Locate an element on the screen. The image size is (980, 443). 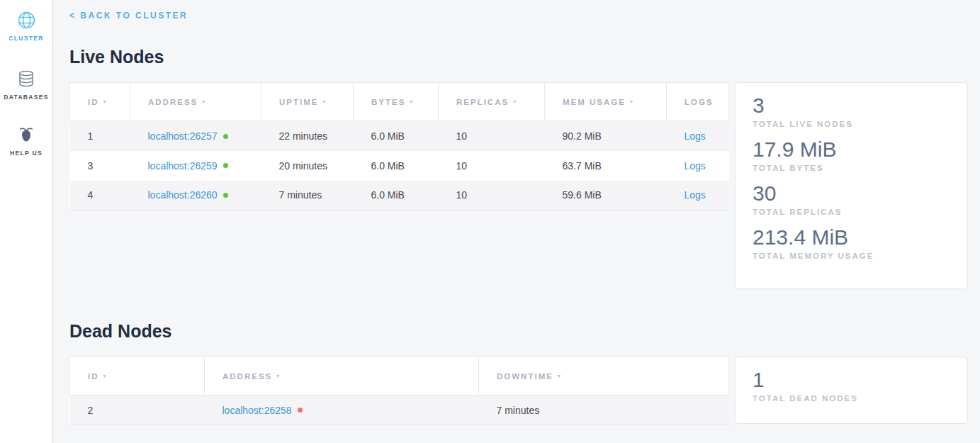
cell-downtime: 7 minutes is located at coordinates (604, 410).